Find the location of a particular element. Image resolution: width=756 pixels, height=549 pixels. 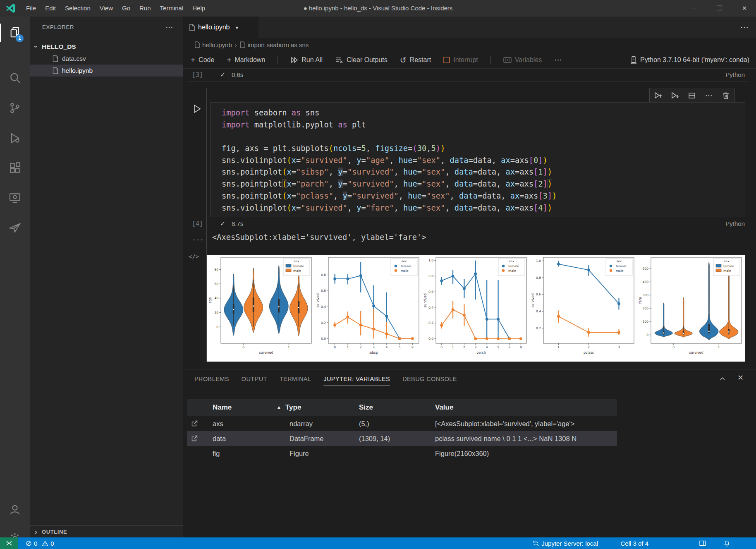

tab-hello-ipynb: hello.ipynb ● is located at coordinates (221, 27).